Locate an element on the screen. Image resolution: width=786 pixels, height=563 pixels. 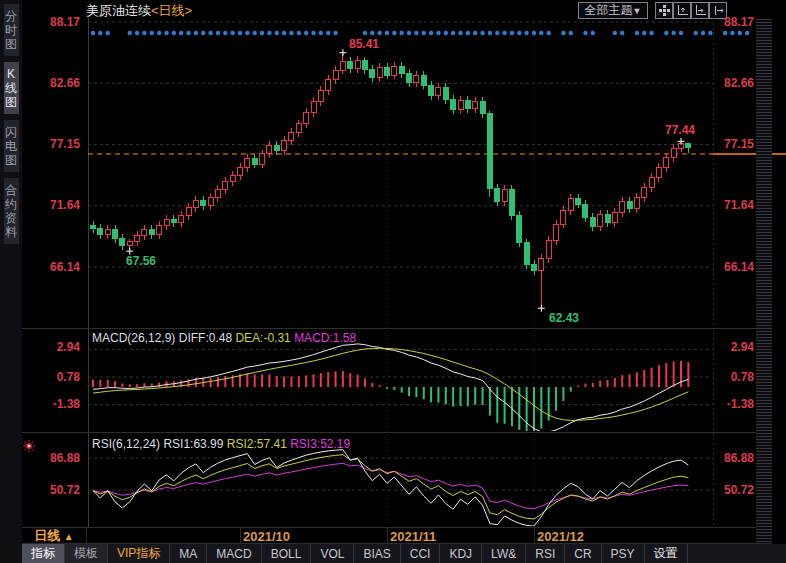
macd-layer is located at coordinates (390, 388).